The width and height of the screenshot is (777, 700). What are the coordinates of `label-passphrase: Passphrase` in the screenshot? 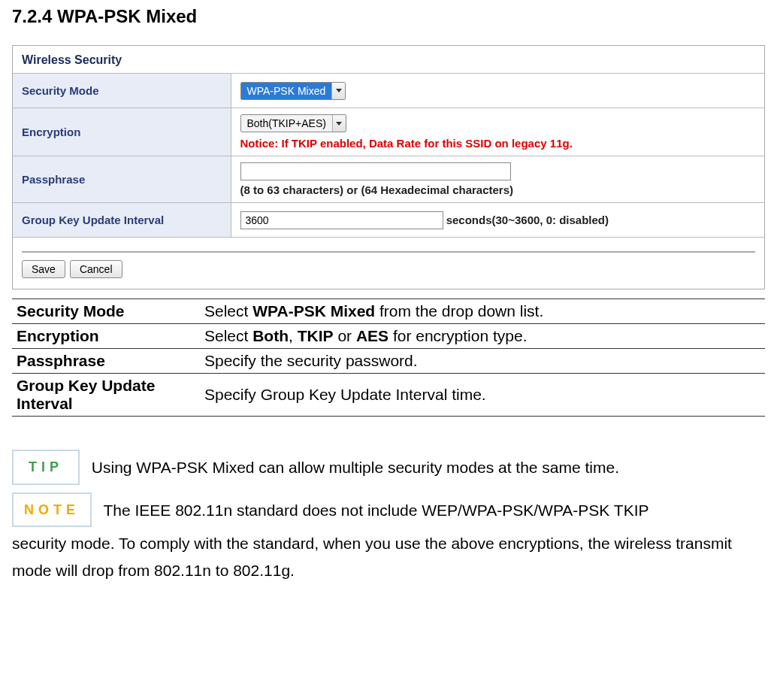 It's located at (122, 180).